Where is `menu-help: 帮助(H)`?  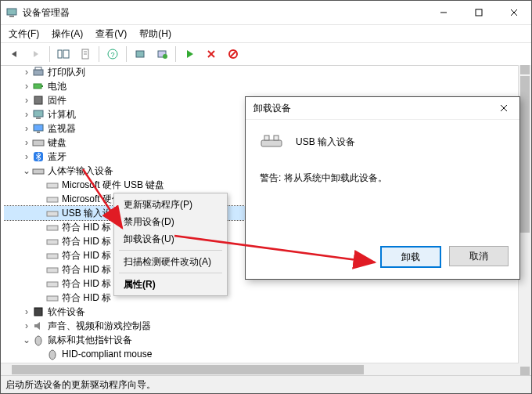 menu-help: 帮助(H) is located at coordinates (155, 34).